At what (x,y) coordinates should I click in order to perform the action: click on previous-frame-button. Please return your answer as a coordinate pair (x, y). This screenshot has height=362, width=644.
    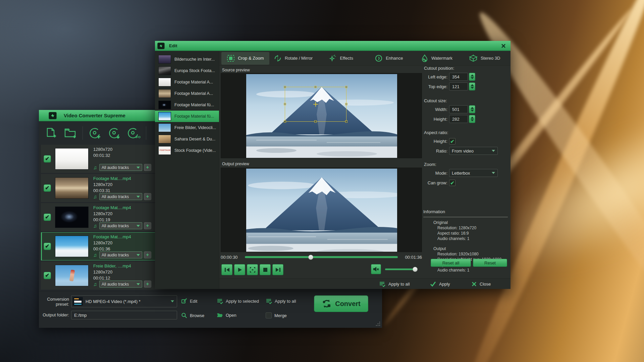
    Looking at the image, I should click on (227, 269).